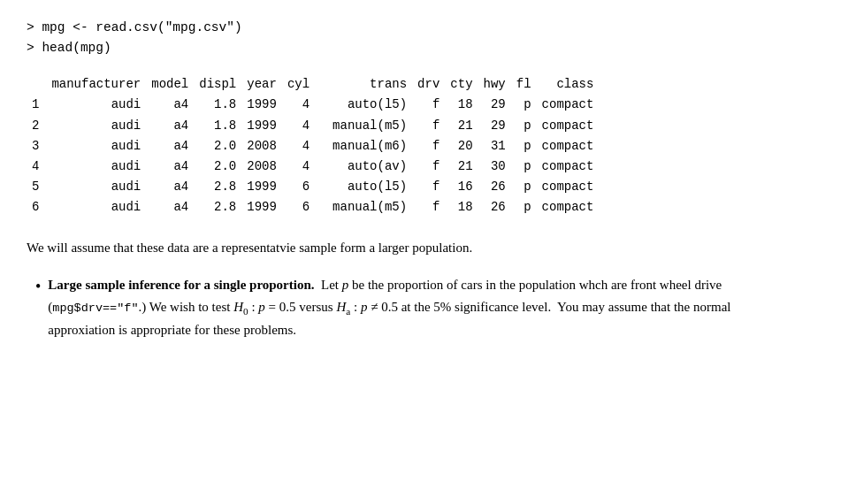  Describe the element at coordinates (170, 166) in the screenshot. I see `table-cell-3-2: a4` at that location.